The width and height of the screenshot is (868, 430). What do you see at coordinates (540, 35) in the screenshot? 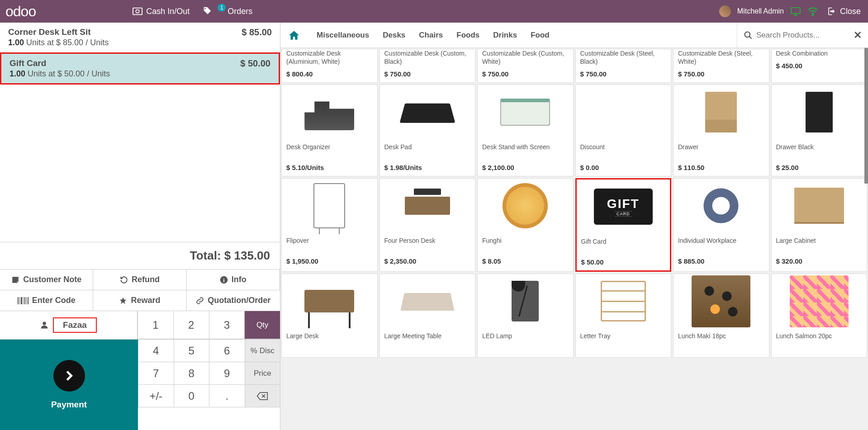
I see `category-tab: Food` at bounding box center [540, 35].